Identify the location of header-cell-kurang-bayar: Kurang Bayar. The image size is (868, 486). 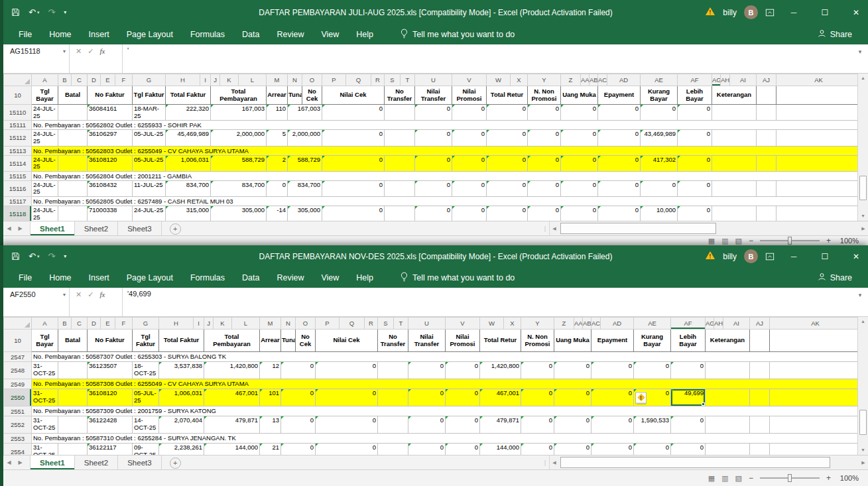
(659, 95).